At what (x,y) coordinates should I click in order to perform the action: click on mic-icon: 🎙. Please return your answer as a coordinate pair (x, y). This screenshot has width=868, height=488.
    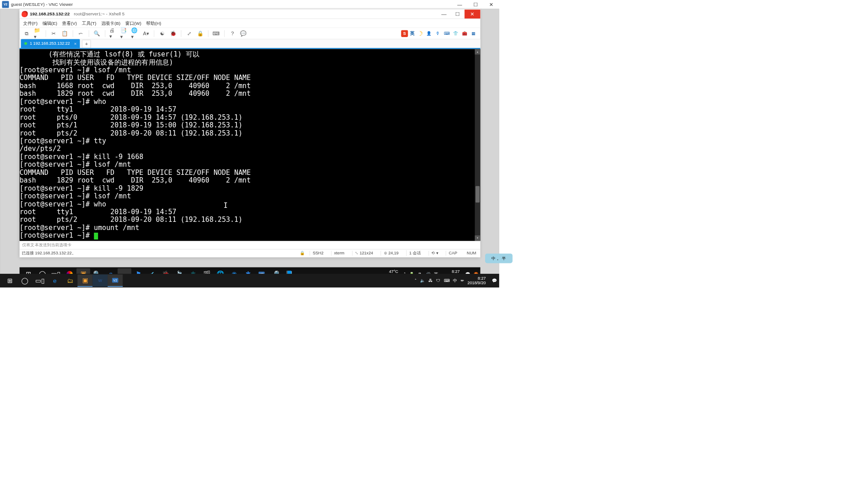
    Looking at the image, I should click on (438, 33).